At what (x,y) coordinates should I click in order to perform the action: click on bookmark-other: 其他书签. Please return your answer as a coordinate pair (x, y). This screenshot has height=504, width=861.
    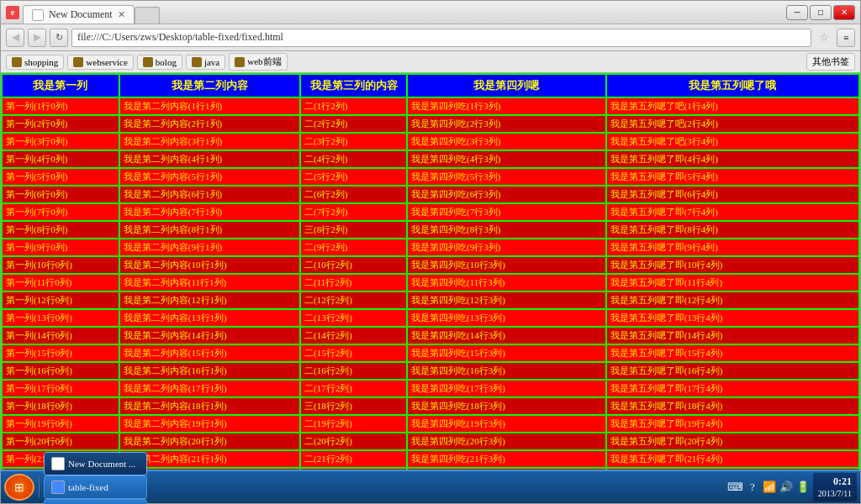
    Looking at the image, I should click on (831, 62).